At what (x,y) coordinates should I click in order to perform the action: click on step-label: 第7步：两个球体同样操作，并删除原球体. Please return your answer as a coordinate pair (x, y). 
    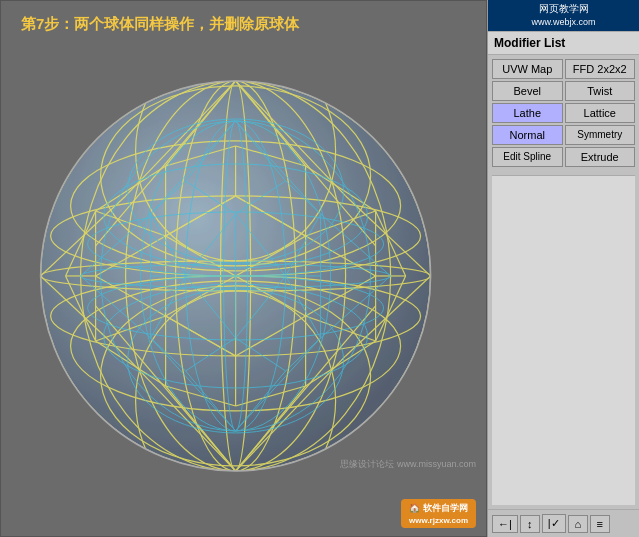
    Looking at the image, I should click on (160, 24).